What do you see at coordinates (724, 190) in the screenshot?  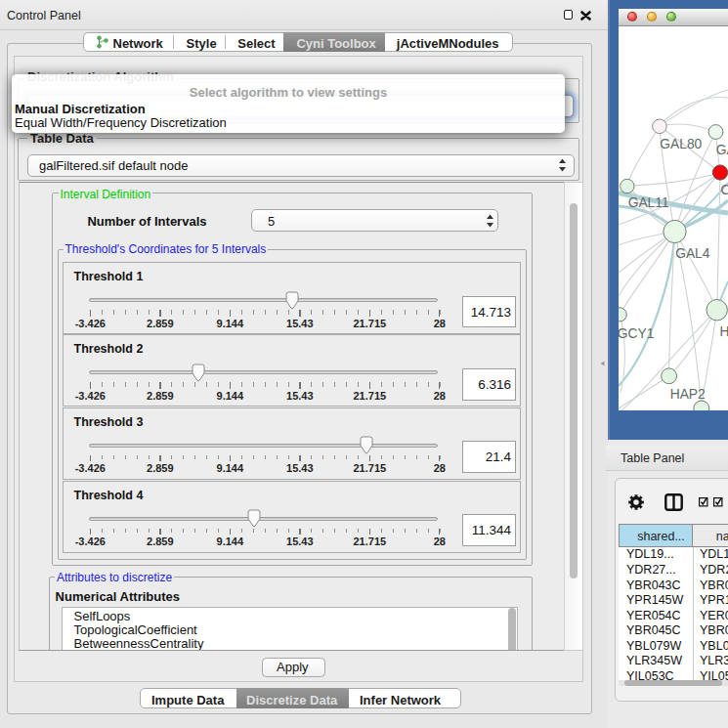 I see `svg-text: CR` at bounding box center [724, 190].